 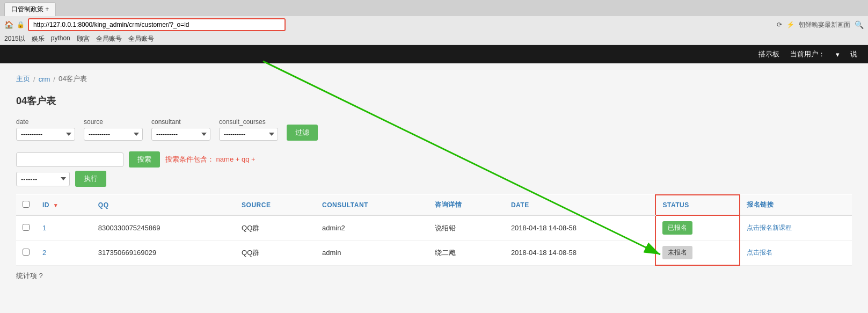 I want to click on action-row: ------- 执行, so click(x=434, y=179).